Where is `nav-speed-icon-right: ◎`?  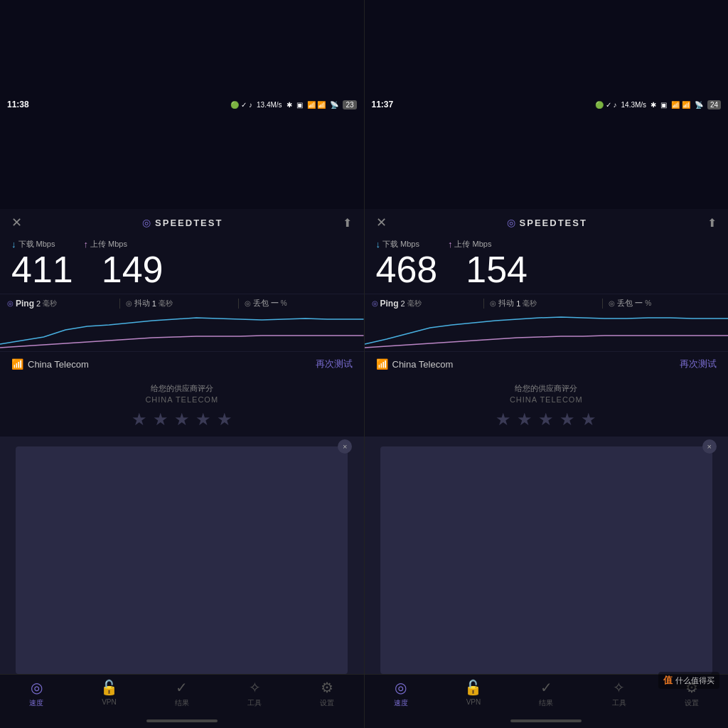
nav-speed-icon-right: ◎ is located at coordinates (401, 687).